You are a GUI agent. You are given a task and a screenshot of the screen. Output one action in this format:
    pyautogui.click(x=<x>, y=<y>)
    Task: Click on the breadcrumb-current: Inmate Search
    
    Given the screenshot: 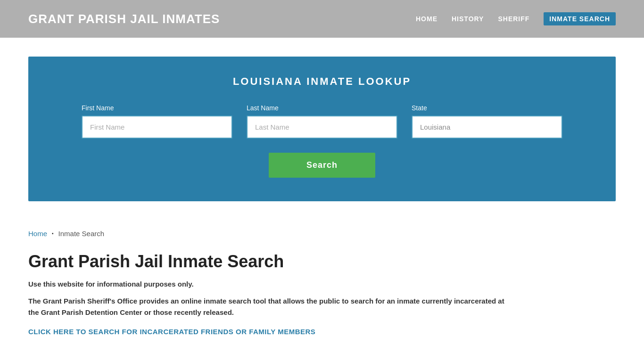 What is the action you would take?
    pyautogui.click(x=82, y=234)
    